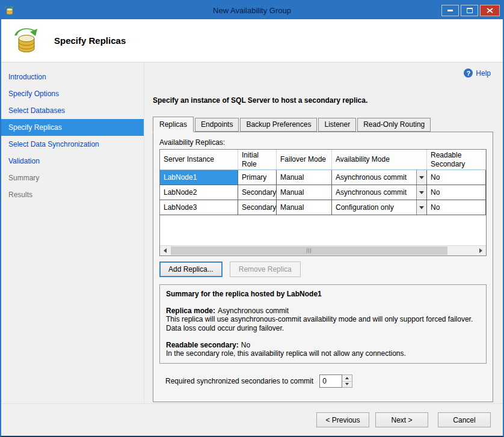 The height and width of the screenshot is (437, 504). I want to click on previous-button: < Previous, so click(343, 420).